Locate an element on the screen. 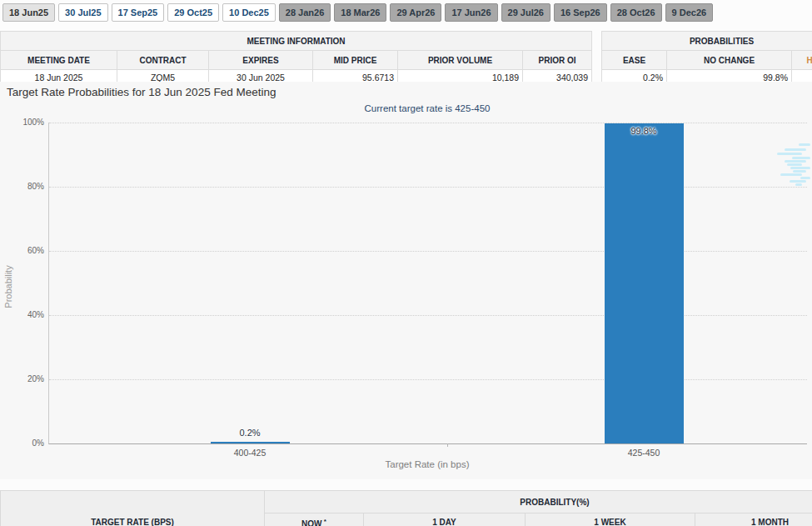 This screenshot has width=812, height=526. history-col-label: 1 DAY is located at coordinates (445, 522).